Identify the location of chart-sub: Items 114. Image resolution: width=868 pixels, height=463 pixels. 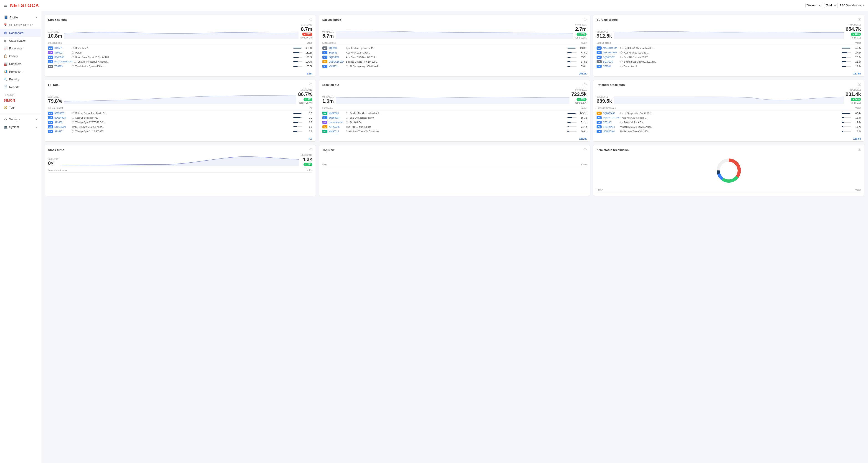
(853, 103).